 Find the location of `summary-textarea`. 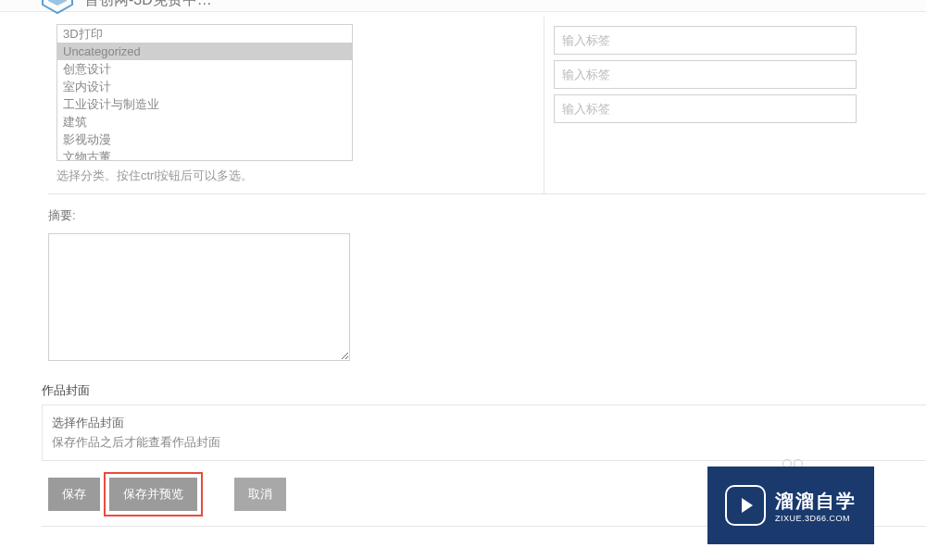

summary-textarea is located at coordinates (199, 297).